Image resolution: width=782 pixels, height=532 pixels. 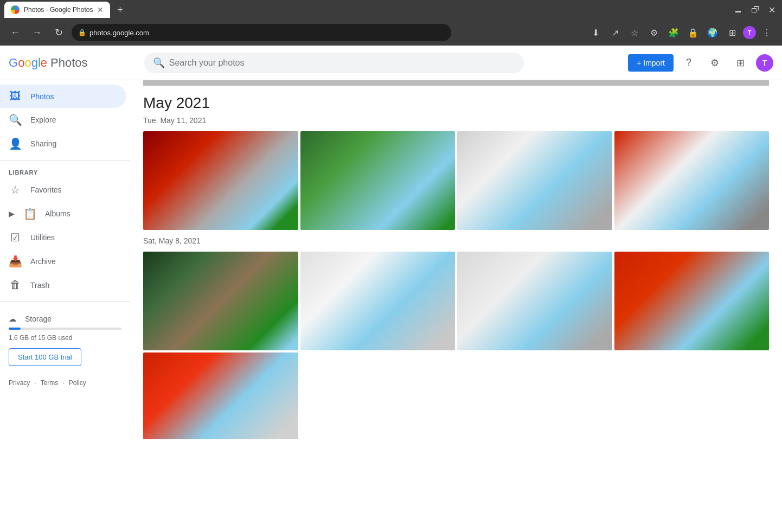 I want to click on url-bar: 🔒 photos.google.com, so click(x=261, y=33).